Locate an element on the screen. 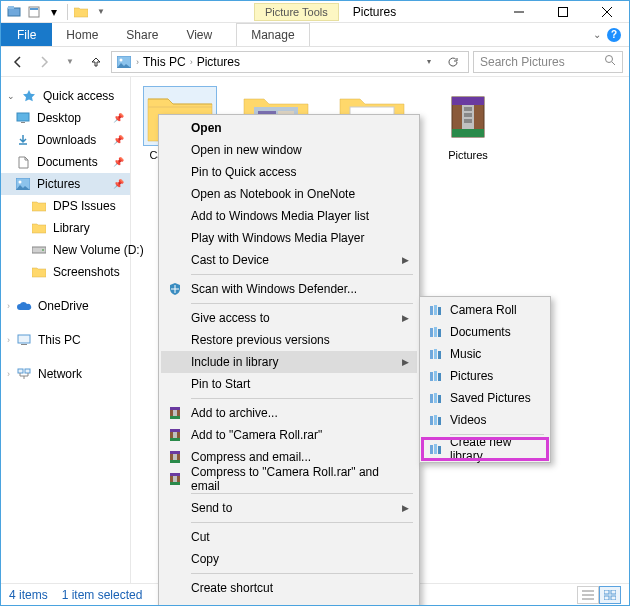 The height and width of the screenshot is (606, 630). context-menu-item: Restore previous versions is located at coordinates (289, 340).